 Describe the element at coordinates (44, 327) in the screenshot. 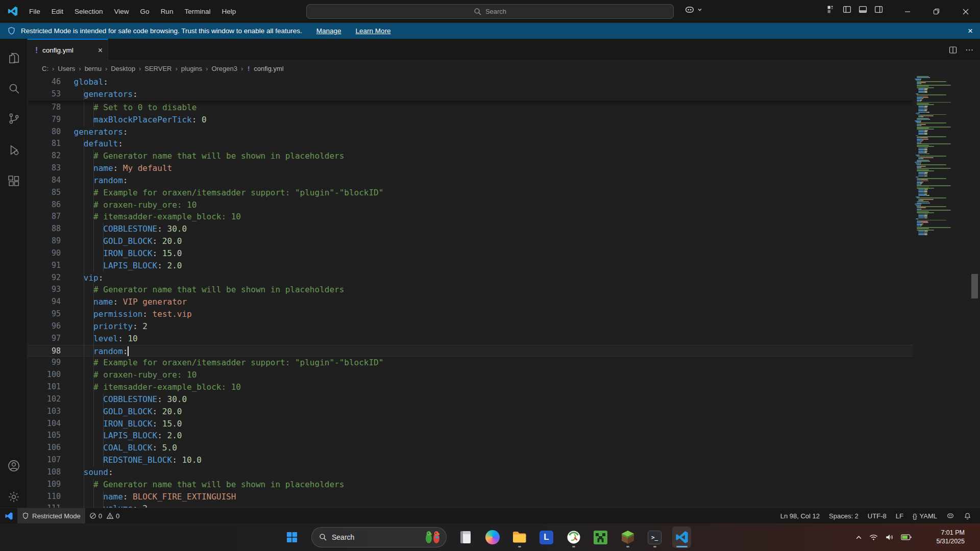

I see `line-number: 96` at that location.